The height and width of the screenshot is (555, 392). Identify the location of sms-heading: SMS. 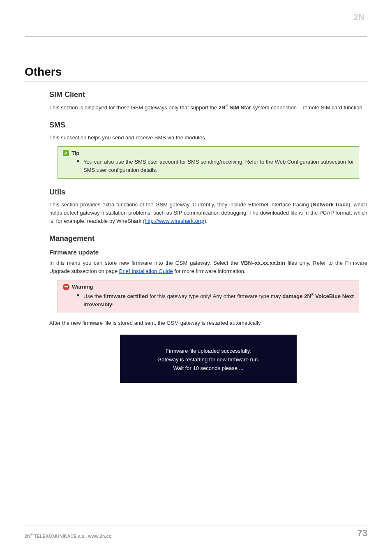
(208, 125).